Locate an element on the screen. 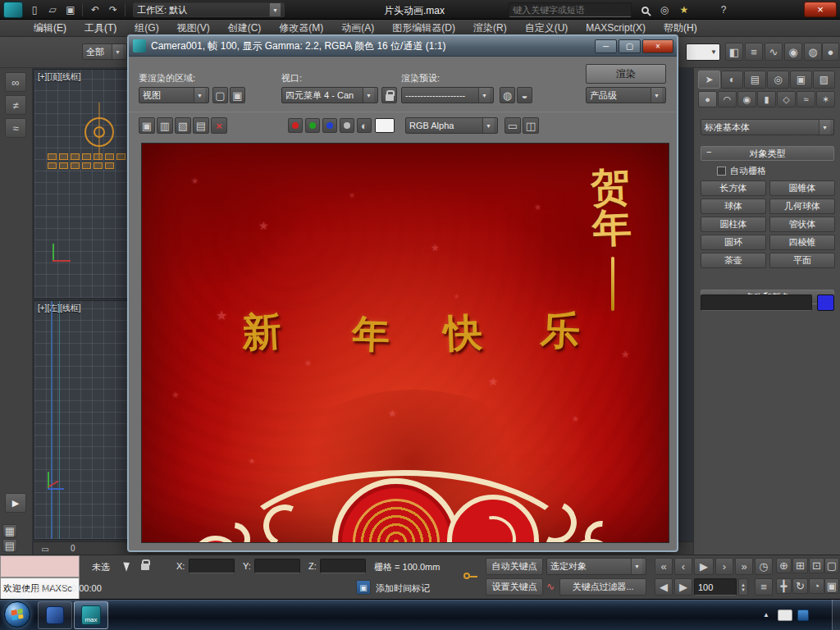 The width and height of the screenshot is (840, 630). close-app-button: × is located at coordinates (820, 10).